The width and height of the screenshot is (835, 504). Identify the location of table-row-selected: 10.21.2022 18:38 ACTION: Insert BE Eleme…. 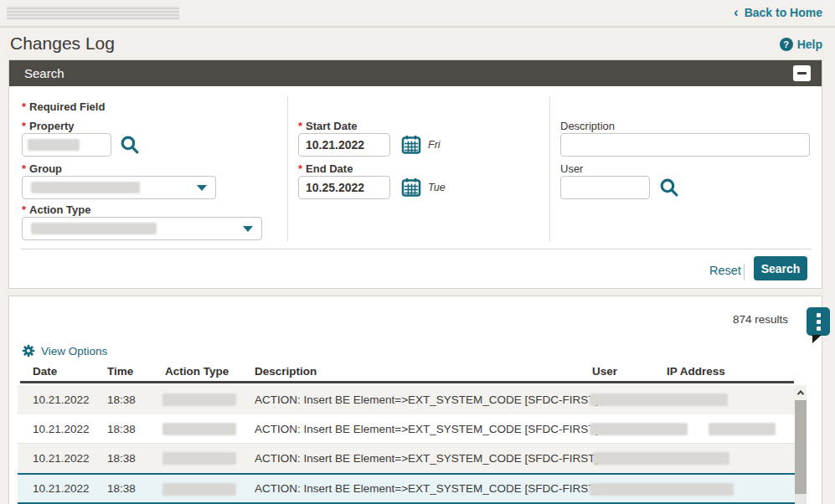
(406, 489).